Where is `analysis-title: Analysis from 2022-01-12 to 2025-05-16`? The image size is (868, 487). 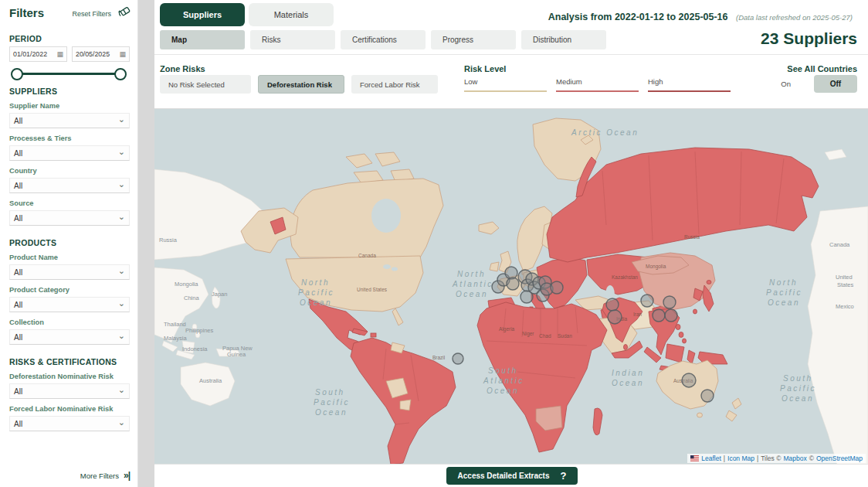 analysis-title: Analysis from 2022-01-12 to 2025-05-16 is located at coordinates (638, 17).